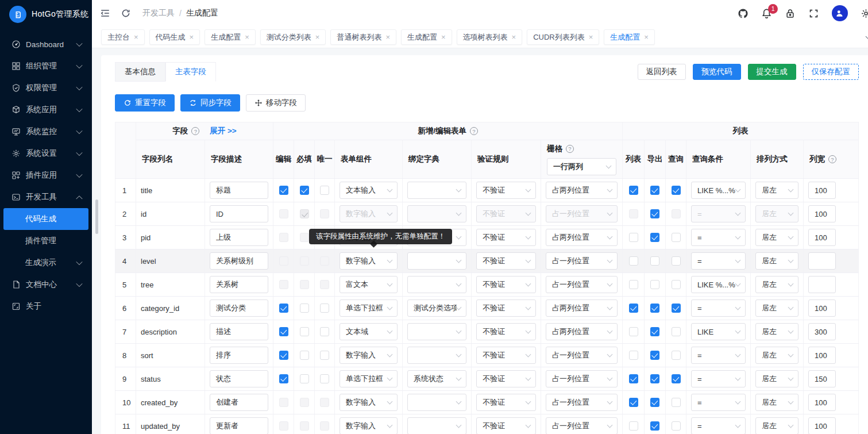  I want to click on page-tab-5: 生成配置, so click(426, 37).